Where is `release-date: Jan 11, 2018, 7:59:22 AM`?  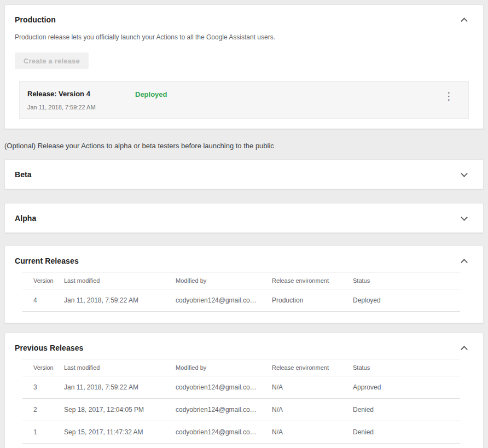
release-date: Jan 11, 2018, 7:59:22 AM is located at coordinates (81, 107).